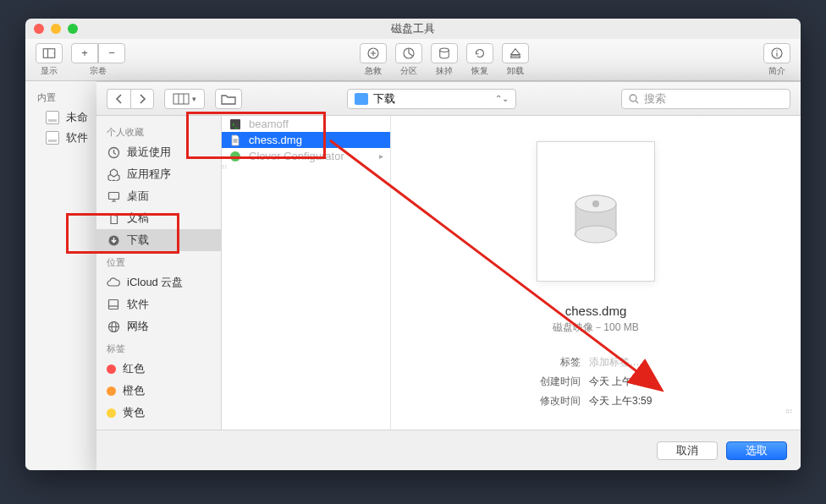 This screenshot has width=826, height=504. Describe the element at coordinates (113, 240) in the screenshot. I see `download-icon` at that location.